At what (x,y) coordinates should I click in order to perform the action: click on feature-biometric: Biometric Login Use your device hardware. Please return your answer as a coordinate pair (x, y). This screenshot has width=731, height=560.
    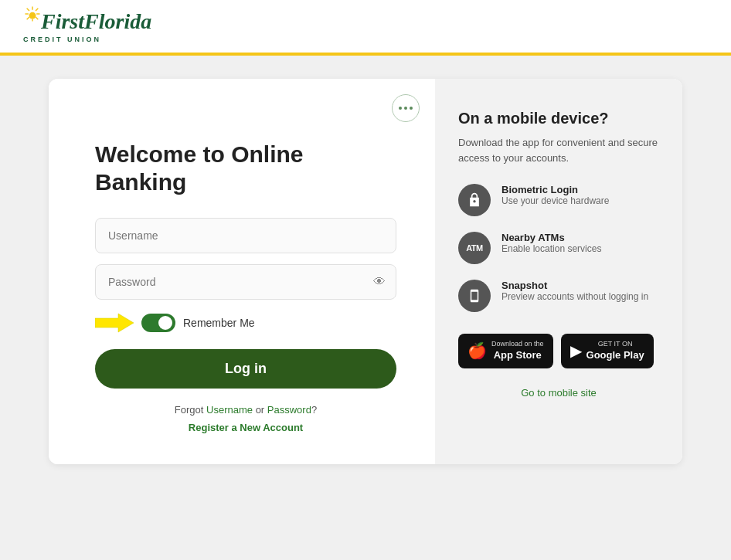
    Looking at the image, I should click on (559, 200).